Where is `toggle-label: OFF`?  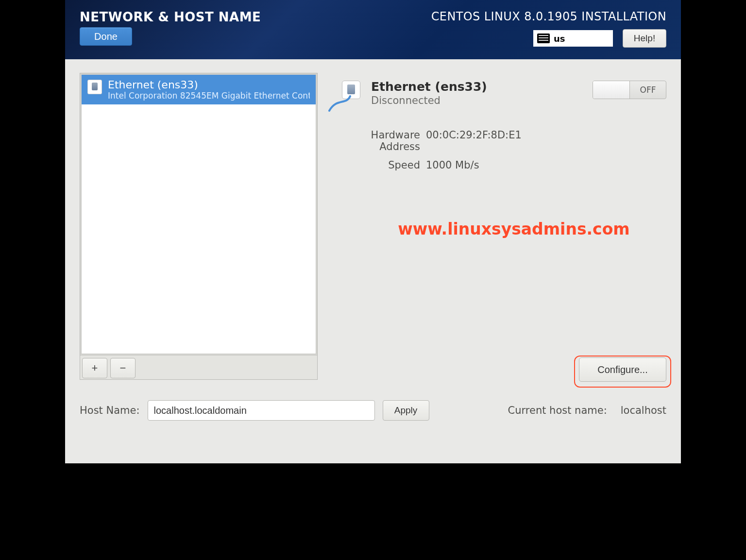 toggle-label: OFF is located at coordinates (648, 90).